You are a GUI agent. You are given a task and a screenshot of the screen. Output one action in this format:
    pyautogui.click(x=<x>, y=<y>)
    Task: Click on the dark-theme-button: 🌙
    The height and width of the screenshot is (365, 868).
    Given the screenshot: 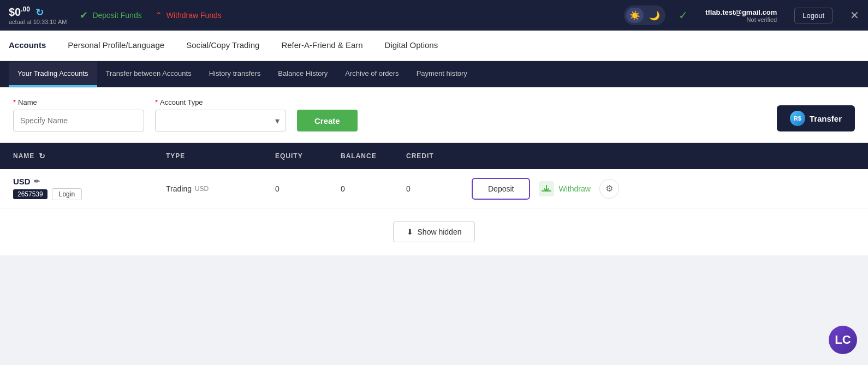 What is the action you would take?
    pyautogui.click(x=655, y=15)
    